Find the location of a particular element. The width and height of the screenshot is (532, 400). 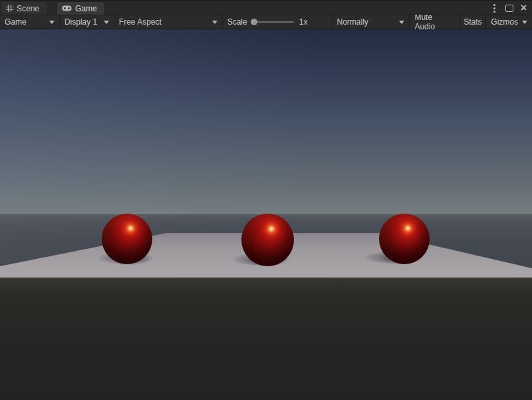

gizmos-label: Gizmos is located at coordinates (504, 22).